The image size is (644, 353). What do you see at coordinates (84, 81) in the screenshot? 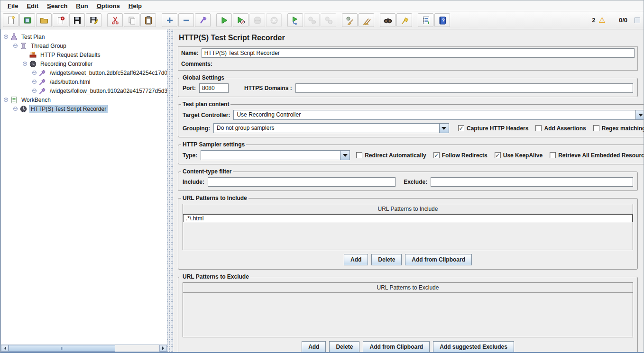
I see `tree-node-ads-button-html: /ads/button.html` at bounding box center [84, 81].